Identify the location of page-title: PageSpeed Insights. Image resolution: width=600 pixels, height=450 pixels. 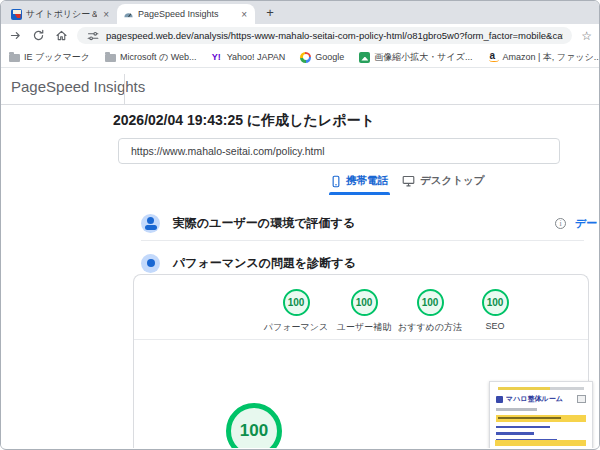
(78, 86).